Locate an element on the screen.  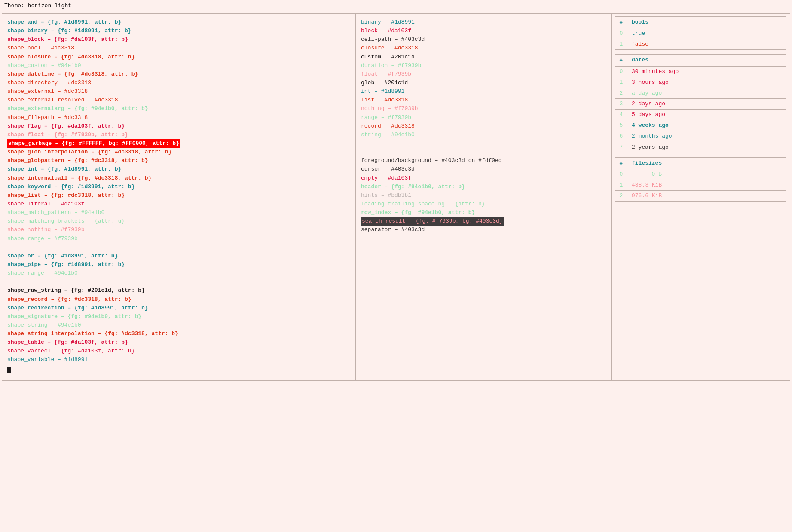
shape-line: shape_closure – {fg: #dc3318, attr: b} is located at coordinates (179, 57).